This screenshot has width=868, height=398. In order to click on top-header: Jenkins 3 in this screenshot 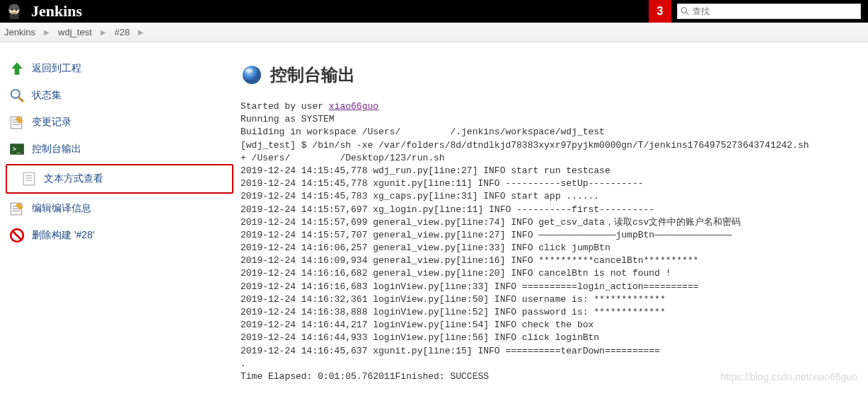, I will do `click(434, 11)`.